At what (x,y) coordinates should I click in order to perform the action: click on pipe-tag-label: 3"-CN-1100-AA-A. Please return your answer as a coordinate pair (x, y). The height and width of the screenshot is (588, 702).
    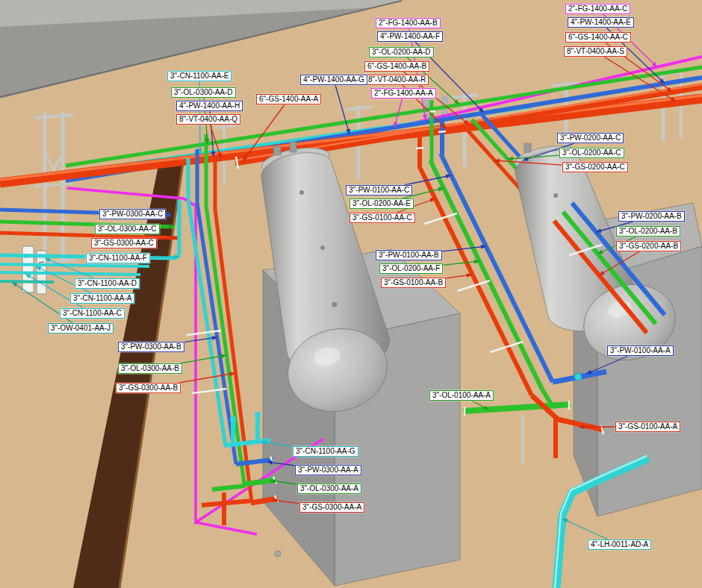
    Looking at the image, I should click on (102, 298).